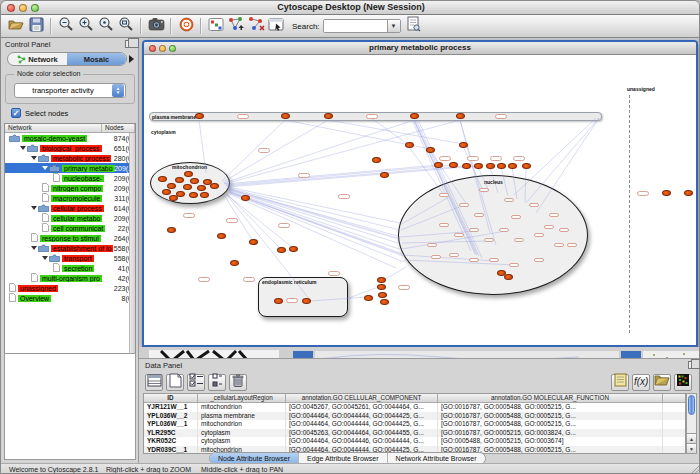 This screenshot has height=474, width=700. I want to click on table-column-header: annotation.GO CELLULAR_COMPONENT, so click(362, 398).